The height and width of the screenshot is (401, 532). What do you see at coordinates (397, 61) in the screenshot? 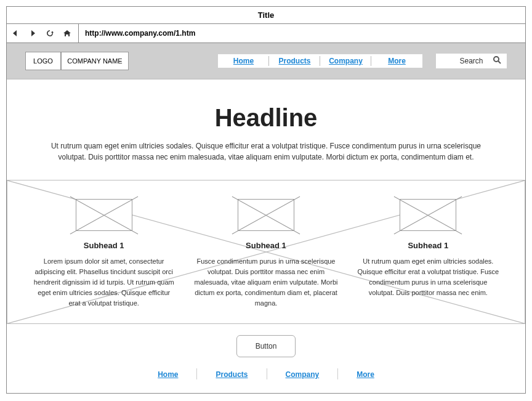
I see `nav-link: More` at bounding box center [397, 61].